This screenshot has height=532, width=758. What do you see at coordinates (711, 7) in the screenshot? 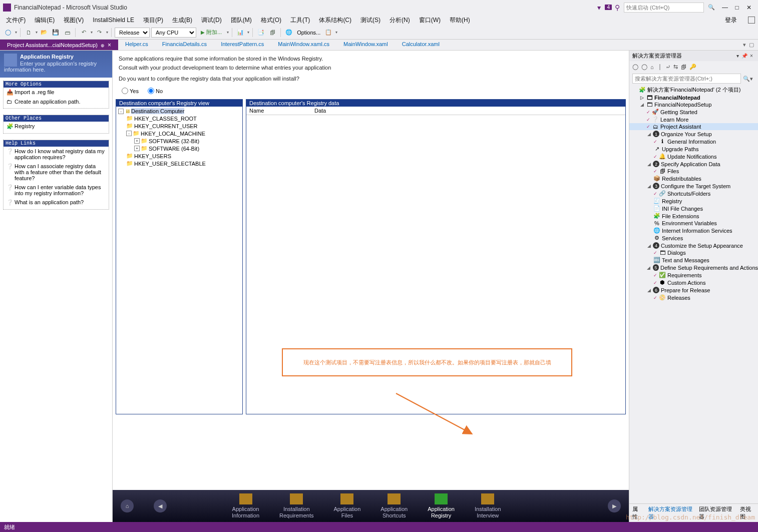
I see `search-icon: 🔍` at bounding box center [711, 7].